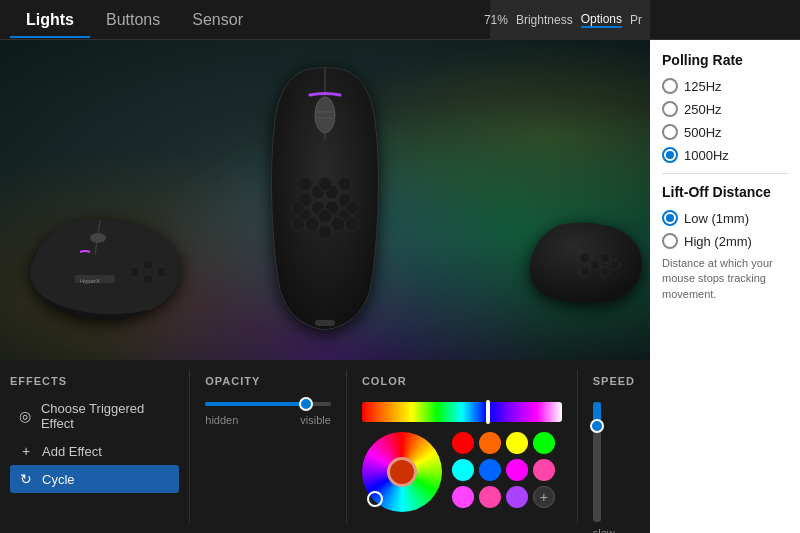  Describe the element at coordinates (462, 472) in the screenshot. I see `color-bottom: +` at that location.